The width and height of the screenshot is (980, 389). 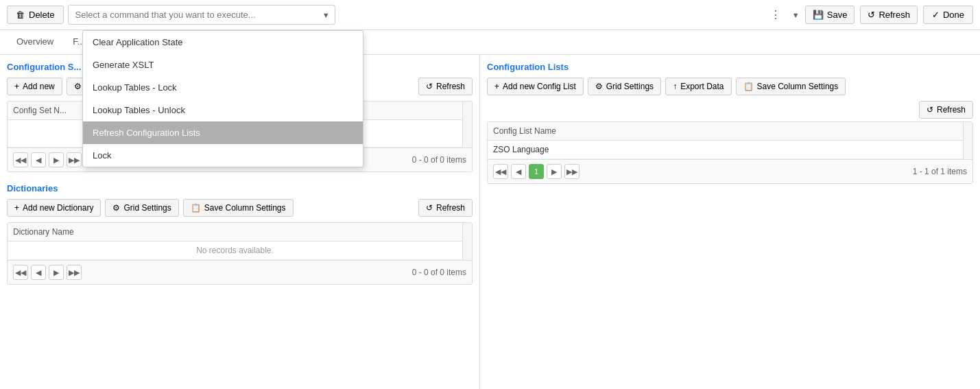 I want to click on refresh-button-top: ↺ Refresh, so click(x=889, y=15).